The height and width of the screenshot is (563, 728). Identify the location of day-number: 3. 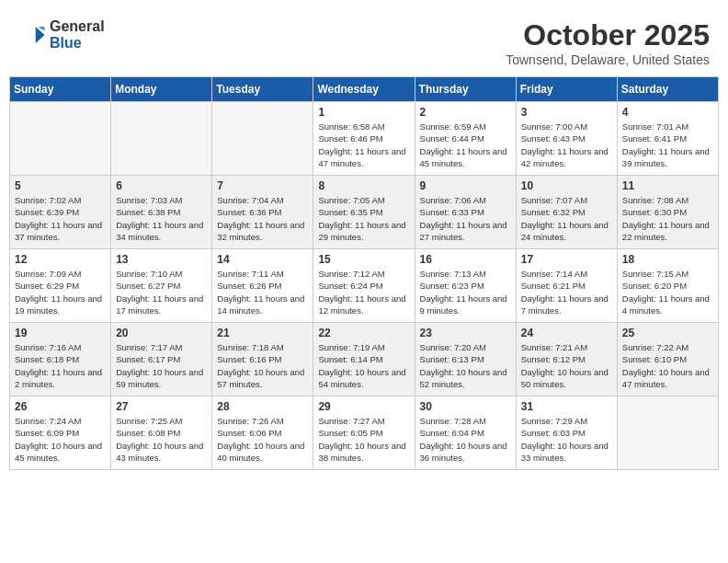
(566, 112).